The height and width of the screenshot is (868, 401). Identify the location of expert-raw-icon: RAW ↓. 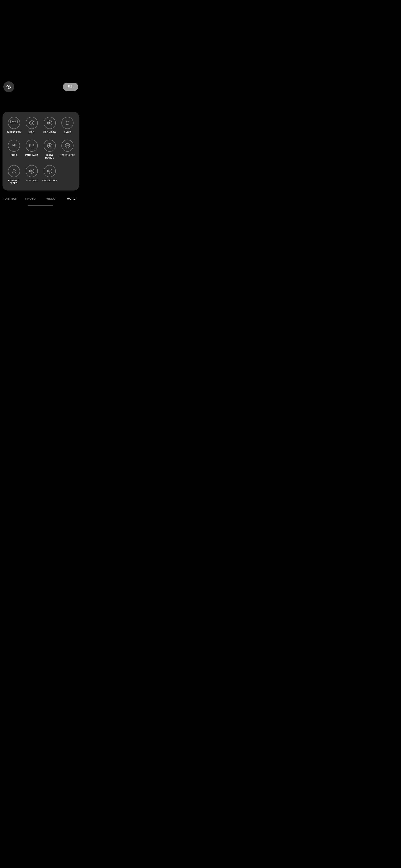
(14, 123).